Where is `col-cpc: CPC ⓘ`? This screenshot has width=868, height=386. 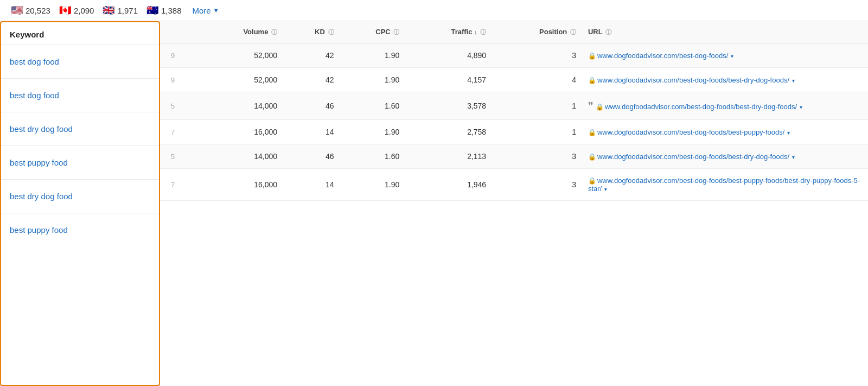
col-cpc: CPC ⓘ is located at coordinates (372, 33).